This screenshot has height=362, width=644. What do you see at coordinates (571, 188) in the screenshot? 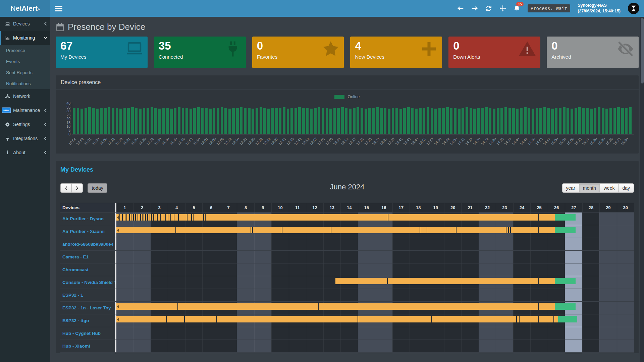
I see `calendar-view-year-button: year` at bounding box center [571, 188].